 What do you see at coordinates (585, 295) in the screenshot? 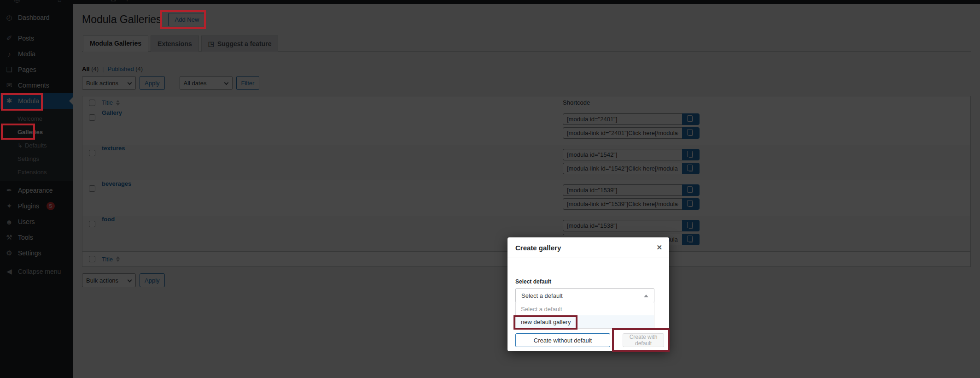
I see `default-gallery-select: Select a default` at bounding box center [585, 295].